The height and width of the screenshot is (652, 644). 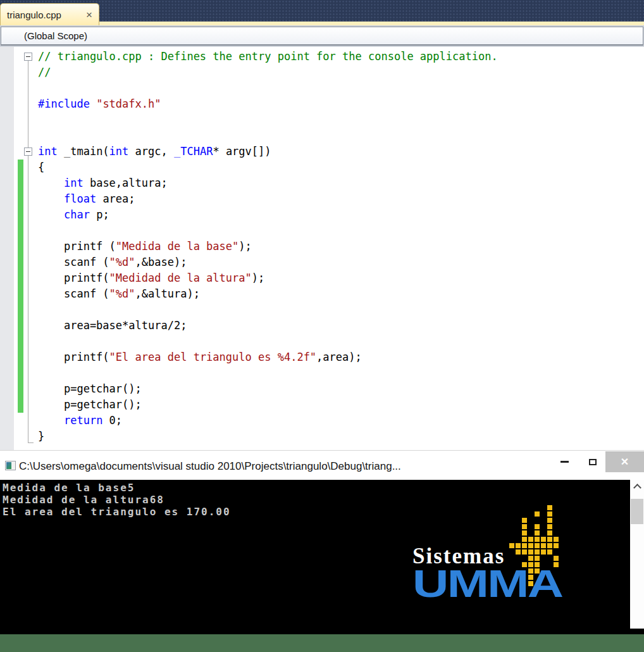 I want to click on console-output: Medida de la base5Medidad de la altura68…, so click(x=116, y=500).